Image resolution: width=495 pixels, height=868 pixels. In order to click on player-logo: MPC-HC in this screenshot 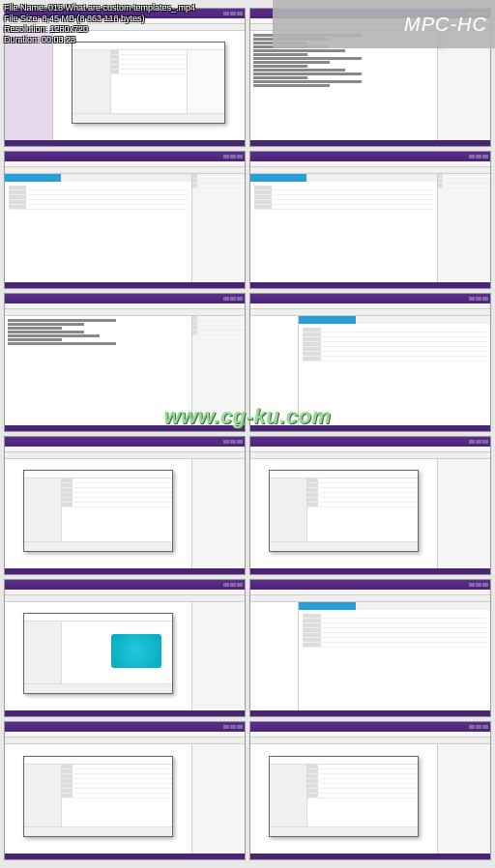, I will do `click(446, 25)`.